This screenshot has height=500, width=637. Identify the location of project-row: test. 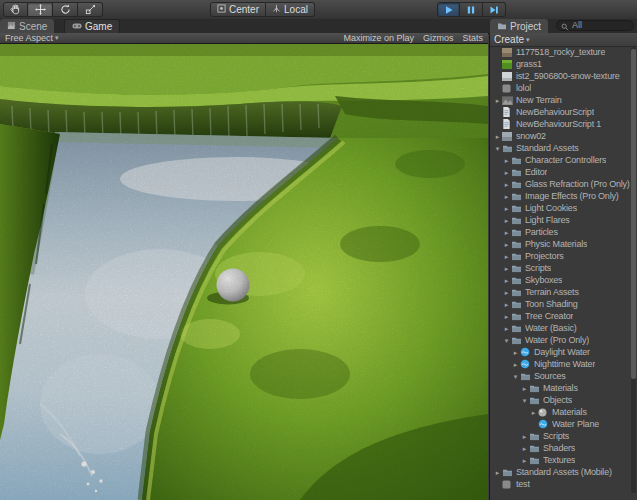
(564, 484).